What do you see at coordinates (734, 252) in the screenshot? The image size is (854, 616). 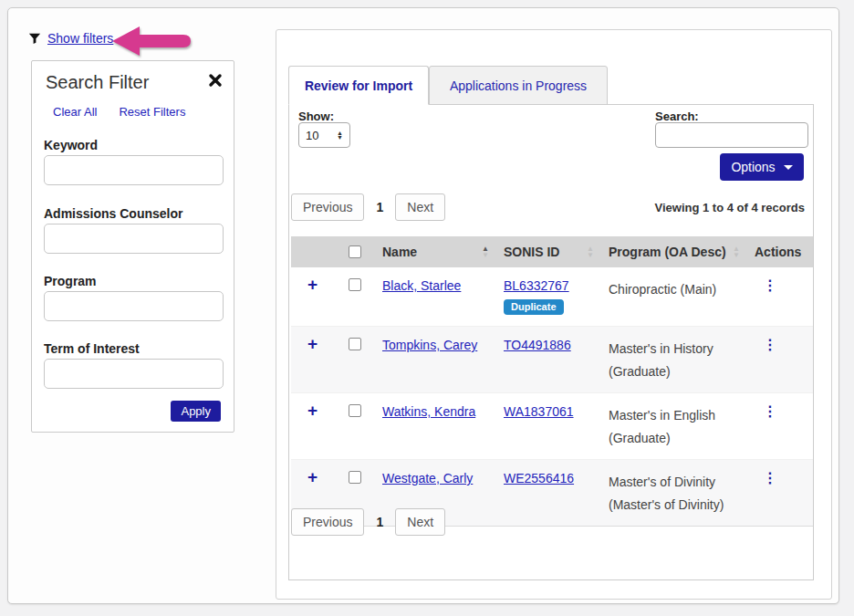 I see `sort-icon-program: ▲▼` at bounding box center [734, 252].